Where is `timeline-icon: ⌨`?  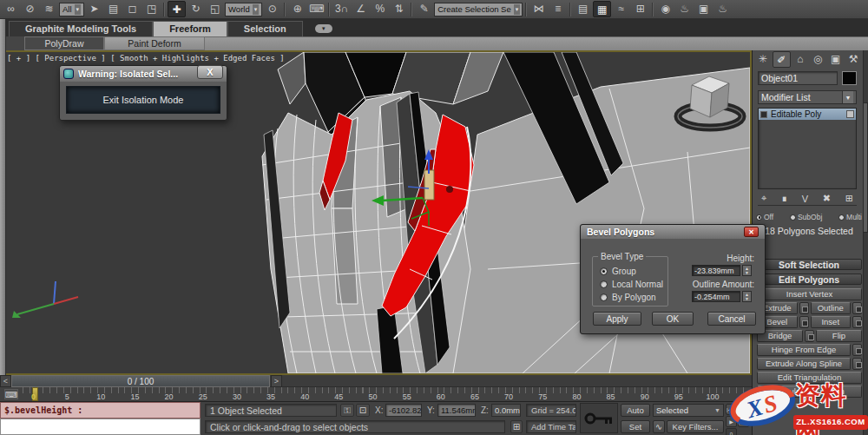 timeline-icon: ⌨ is located at coordinates (11, 394).